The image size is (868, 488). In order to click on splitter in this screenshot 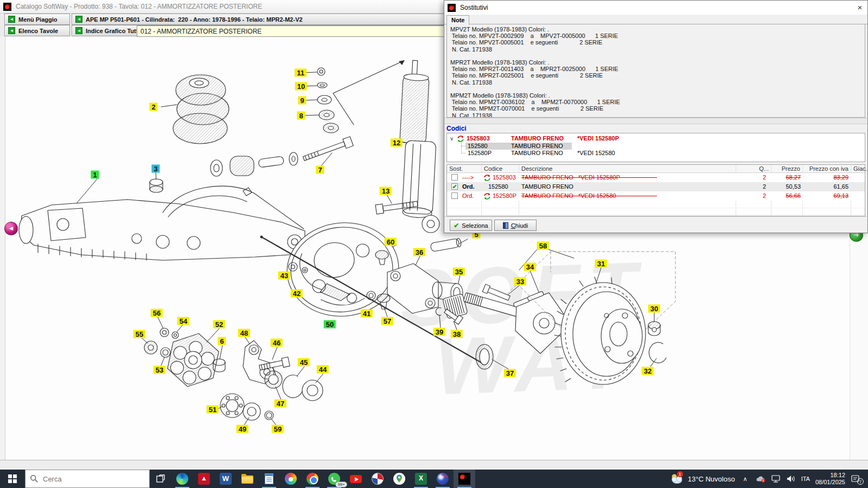, I will do `click(656, 121)`.